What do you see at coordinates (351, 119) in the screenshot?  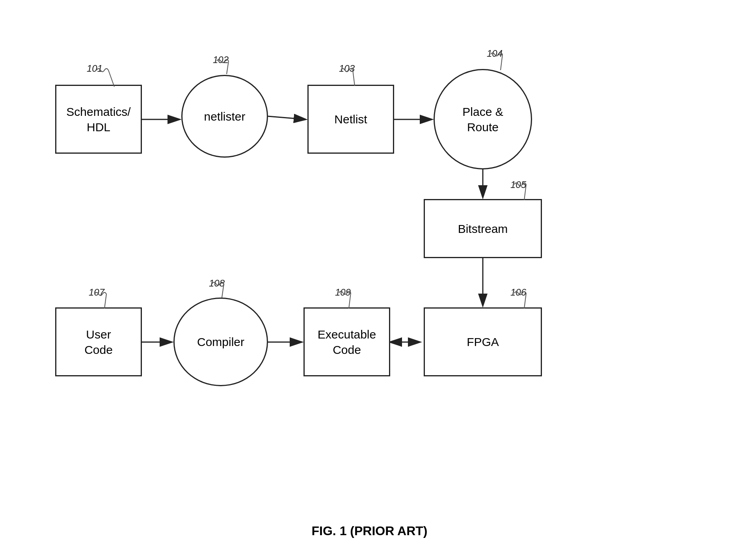 I see `netlist-node: Netlist` at bounding box center [351, 119].